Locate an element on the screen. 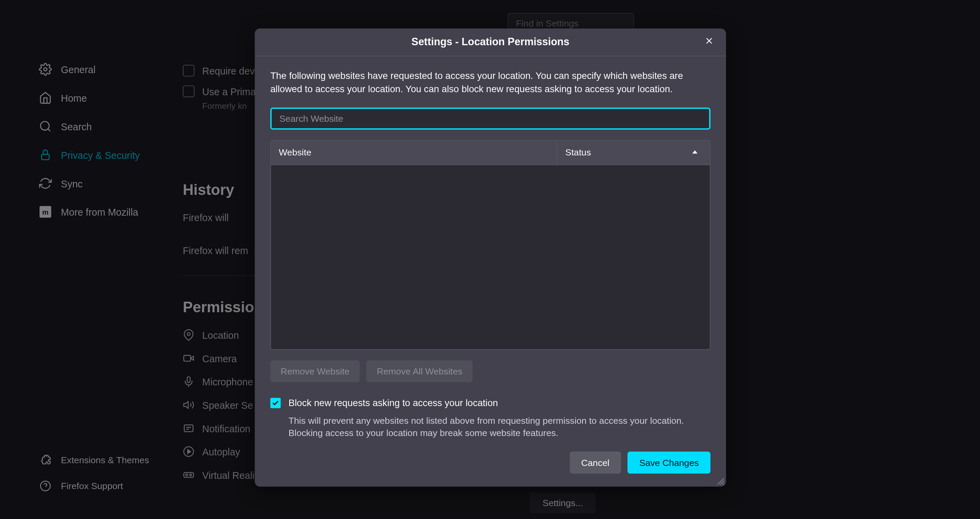  column-website: Website is located at coordinates (414, 152).